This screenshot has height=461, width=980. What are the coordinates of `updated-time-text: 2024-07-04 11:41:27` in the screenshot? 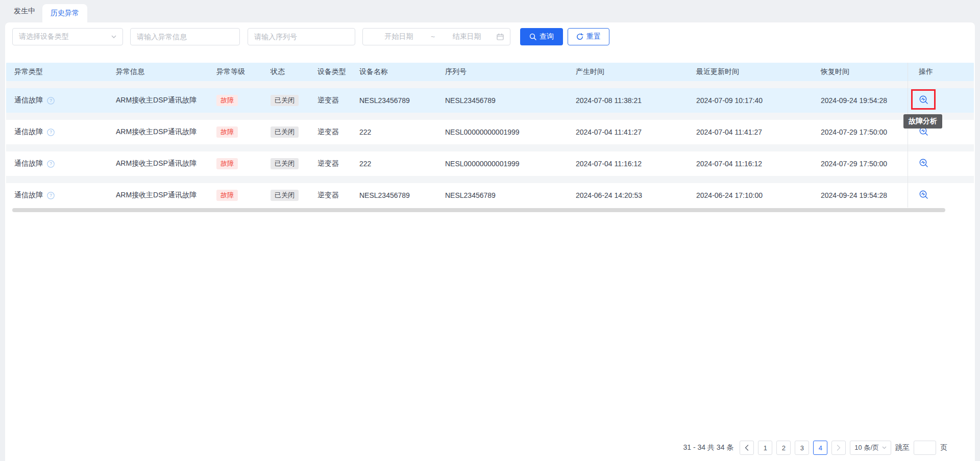 It's located at (750, 132).